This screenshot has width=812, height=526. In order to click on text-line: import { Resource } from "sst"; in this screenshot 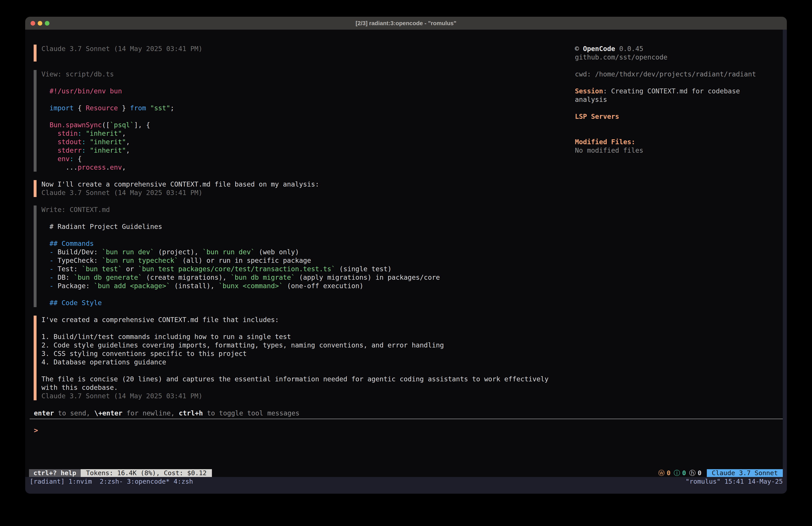, I will do `click(310, 108)`.